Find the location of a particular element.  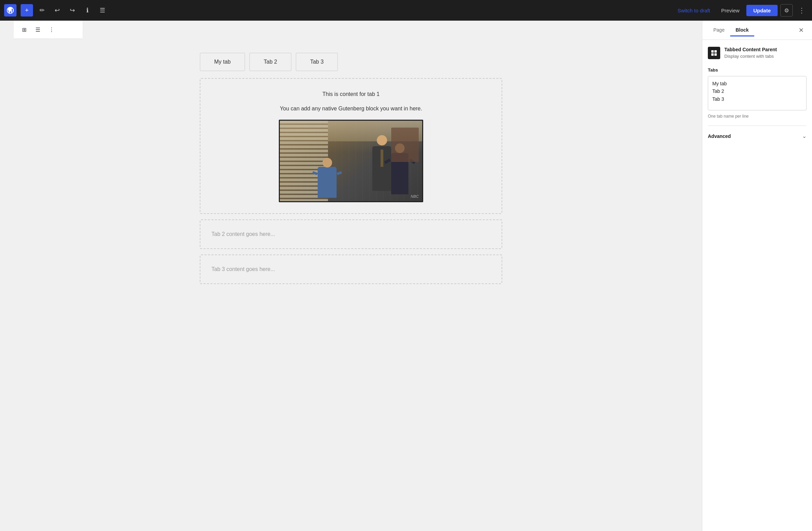

tab3-content-panel: Tab 3 content goes here... is located at coordinates (351, 269).